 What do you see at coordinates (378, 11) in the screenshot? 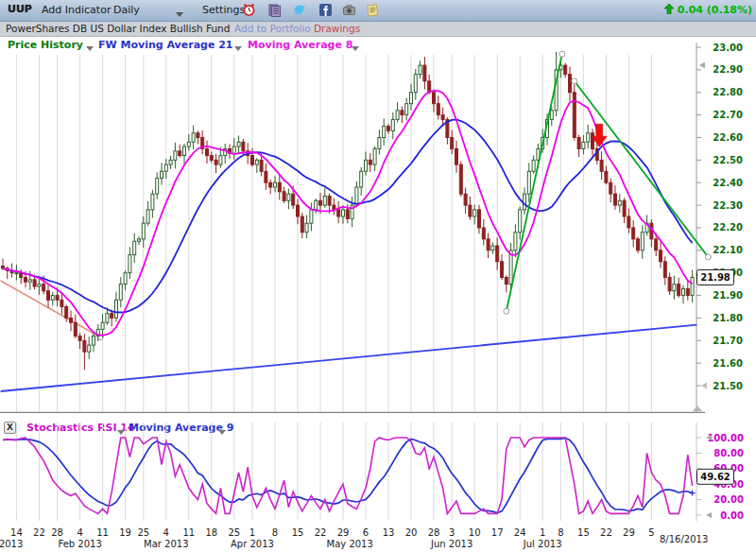
I see `toolbar: UUP Add Indicator Daily Settings 0.04 (0…` at bounding box center [378, 11].